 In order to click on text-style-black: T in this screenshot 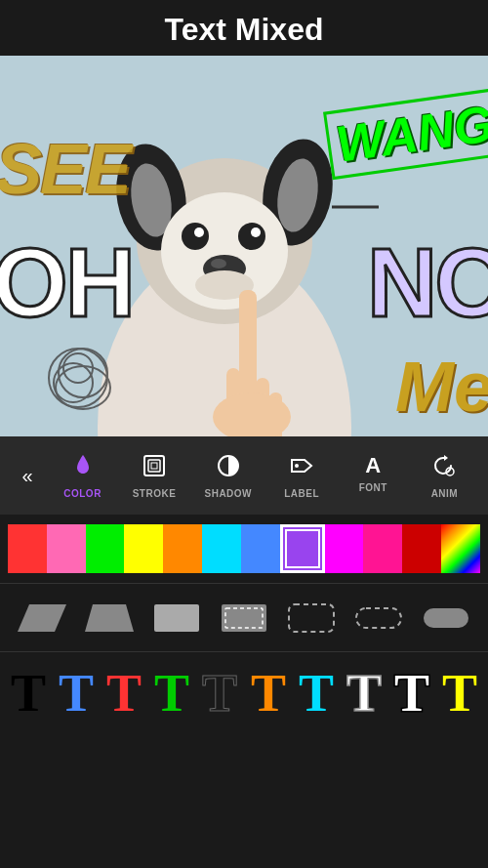, I will do `click(27, 691)`.